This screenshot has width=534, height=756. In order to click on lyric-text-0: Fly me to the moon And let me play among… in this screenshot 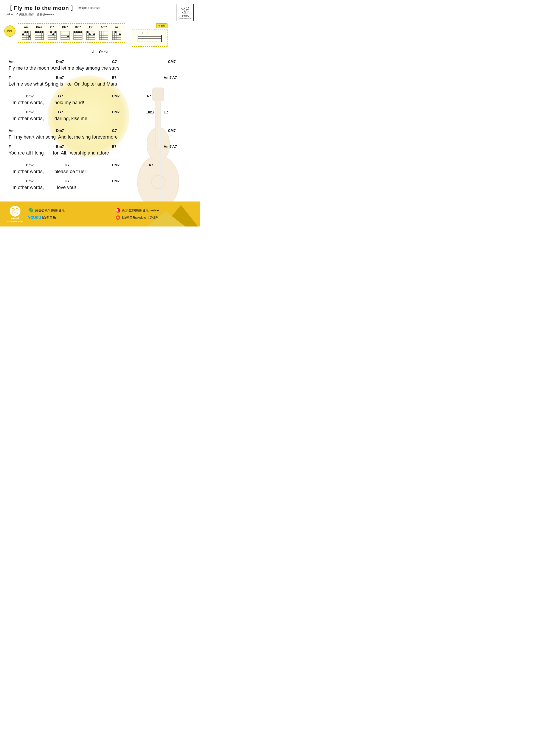, I will do `click(100, 68)`.